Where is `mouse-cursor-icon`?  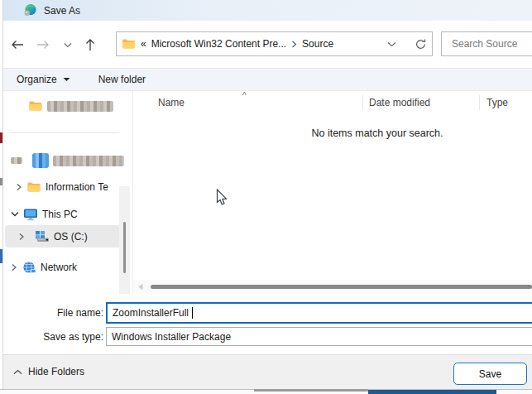
mouse-cursor-icon is located at coordinates (222, 198).